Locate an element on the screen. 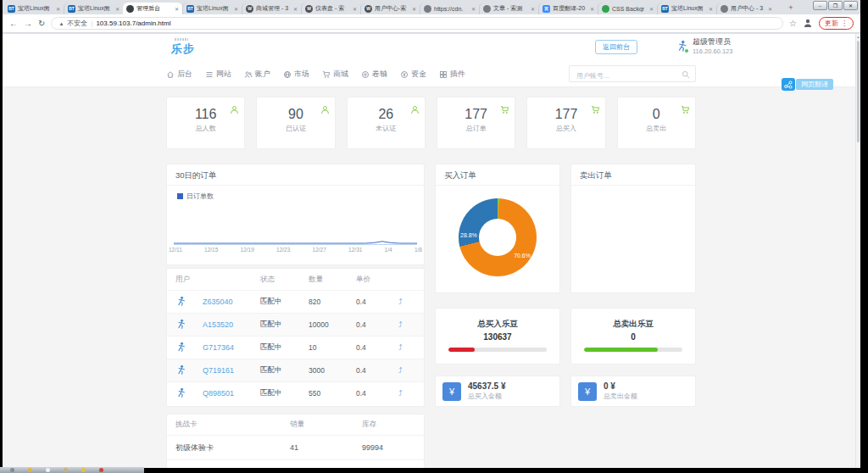  person-icon is located at coordinates (234, 110).